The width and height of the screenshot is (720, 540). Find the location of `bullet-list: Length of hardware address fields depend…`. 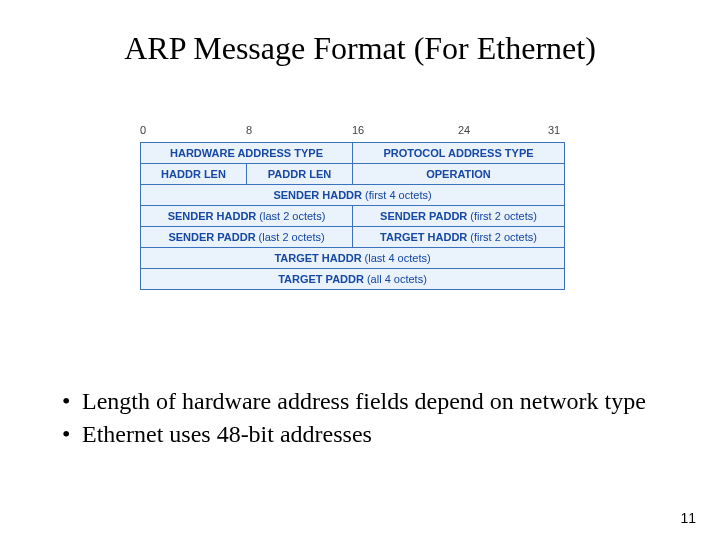

bullet-list: Length of hardware address fields depend… is located at coordinates (362, 418).